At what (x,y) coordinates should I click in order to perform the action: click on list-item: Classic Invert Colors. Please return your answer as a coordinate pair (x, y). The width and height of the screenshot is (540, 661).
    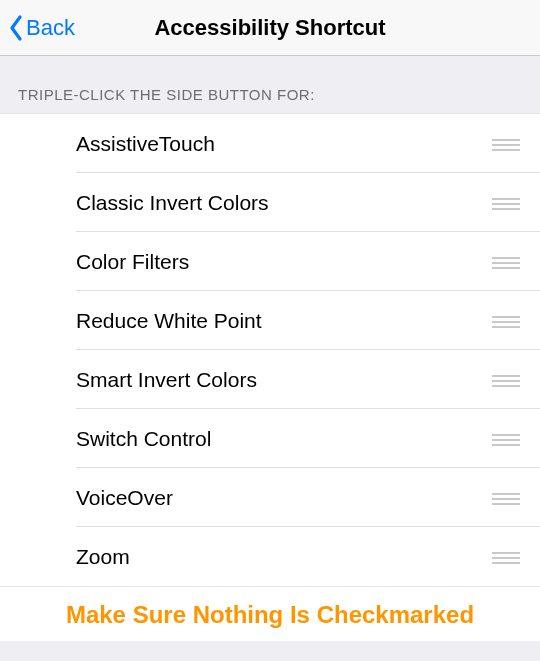
    Looking at the image, I should click on (270, 202).